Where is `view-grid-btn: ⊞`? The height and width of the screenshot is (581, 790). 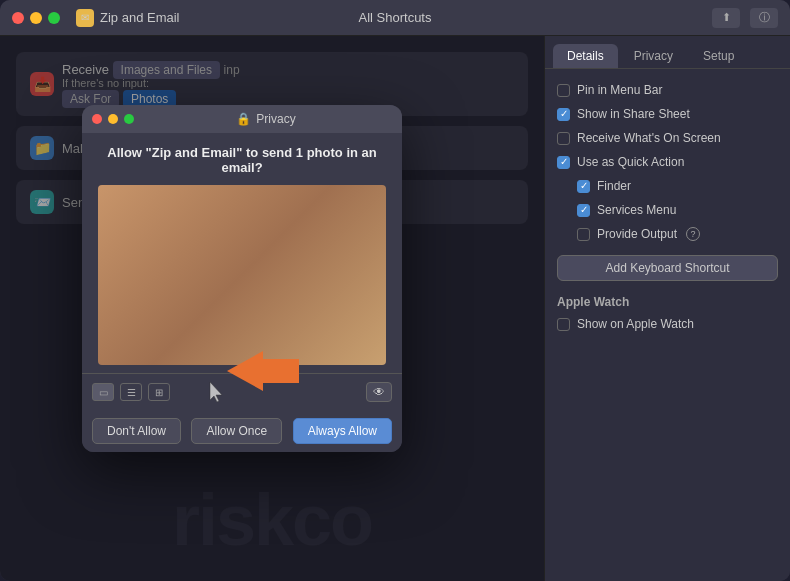 view-grid-btn: ⊞ is located at coordinates (159, 392).